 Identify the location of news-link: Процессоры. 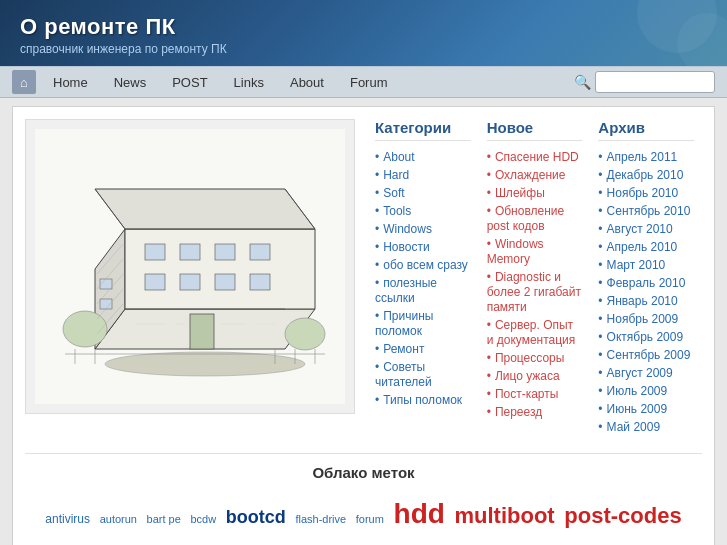
(530, 358).